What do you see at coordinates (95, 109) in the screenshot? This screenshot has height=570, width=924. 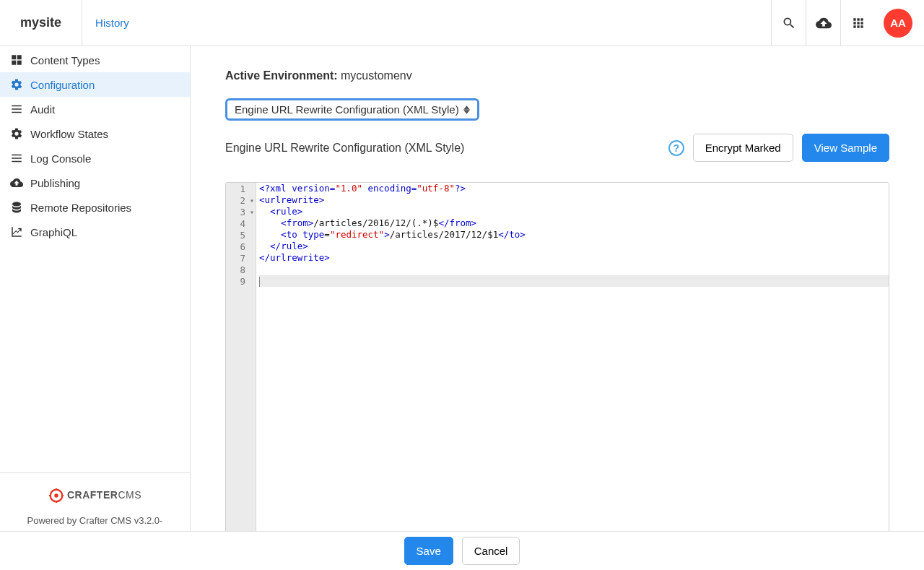 I see `sidebar-item-audit: Audit` at bounding box center [95, 109].